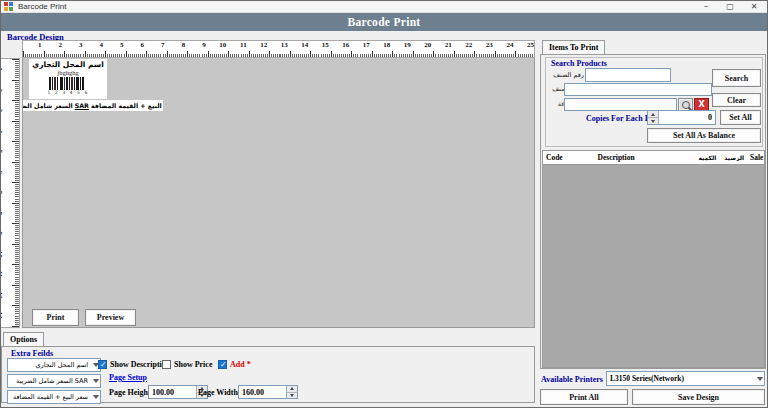 This screenshot has height=408, width=768. What do you see at coordinates (128, 378) in the screenshot?
I see `page-setup-link: Page Setup` at bounding box center [128, 378].